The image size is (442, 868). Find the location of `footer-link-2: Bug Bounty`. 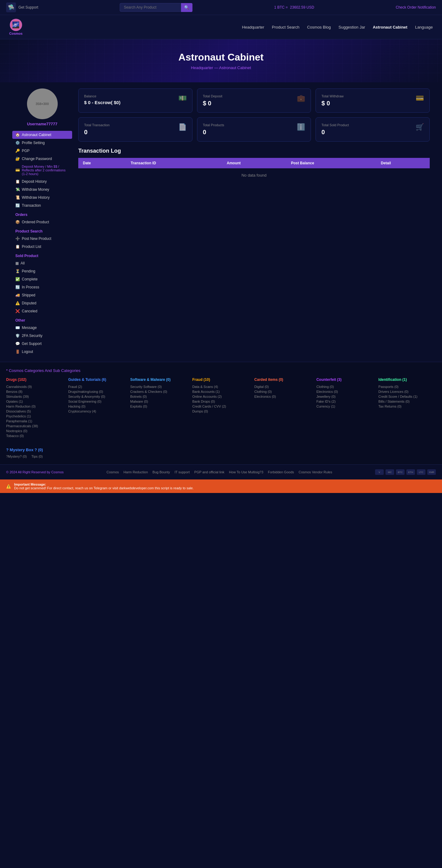

footer-link-2: Bug Bounty is located at coordinates (161, 472).